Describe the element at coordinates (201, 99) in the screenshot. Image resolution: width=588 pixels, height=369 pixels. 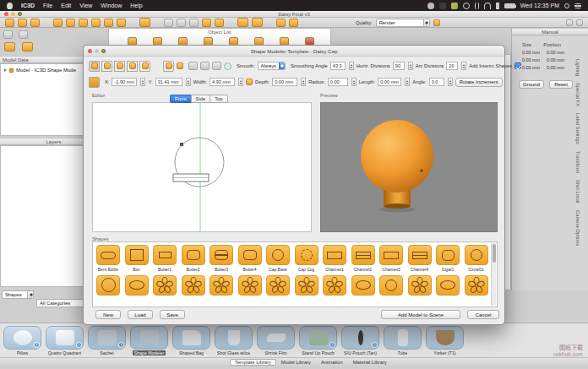
I see `tab-side: Side` at that location.